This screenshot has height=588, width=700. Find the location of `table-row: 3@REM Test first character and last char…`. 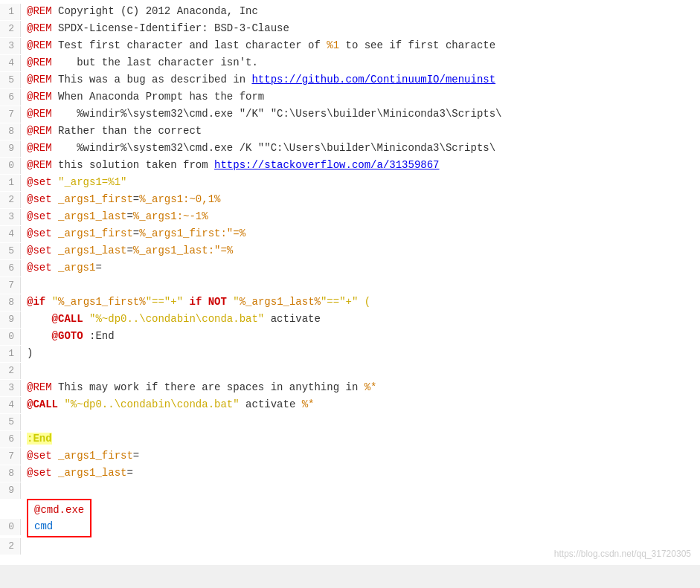

table-row: 3@REM Test first character and last char… is located at coordinates (350, 46).